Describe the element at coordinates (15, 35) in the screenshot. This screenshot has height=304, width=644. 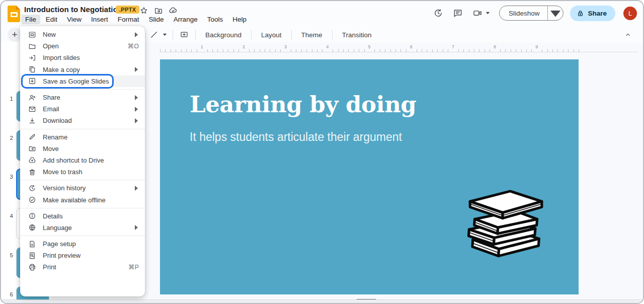
I see `new-slide-button: +` at that location.